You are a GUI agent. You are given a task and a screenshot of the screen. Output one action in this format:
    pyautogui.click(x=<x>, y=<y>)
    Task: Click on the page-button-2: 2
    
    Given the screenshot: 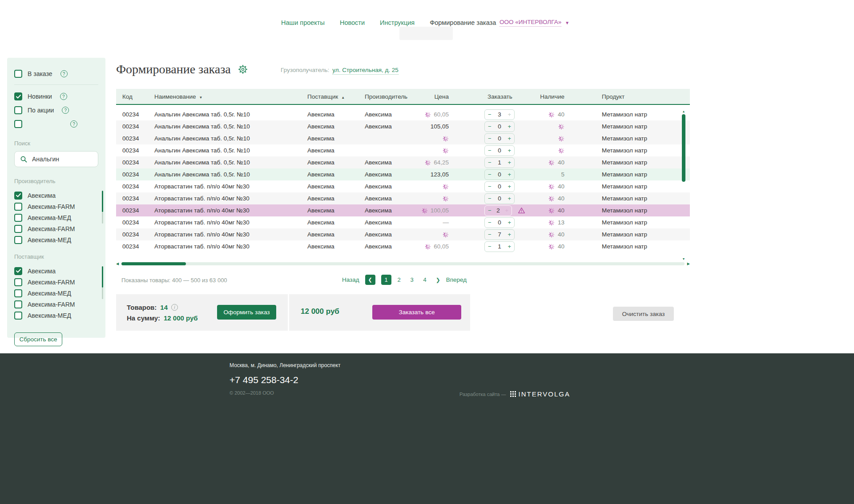 What is the action you would take?
    pyautogui.click(x=399, y=280)
    